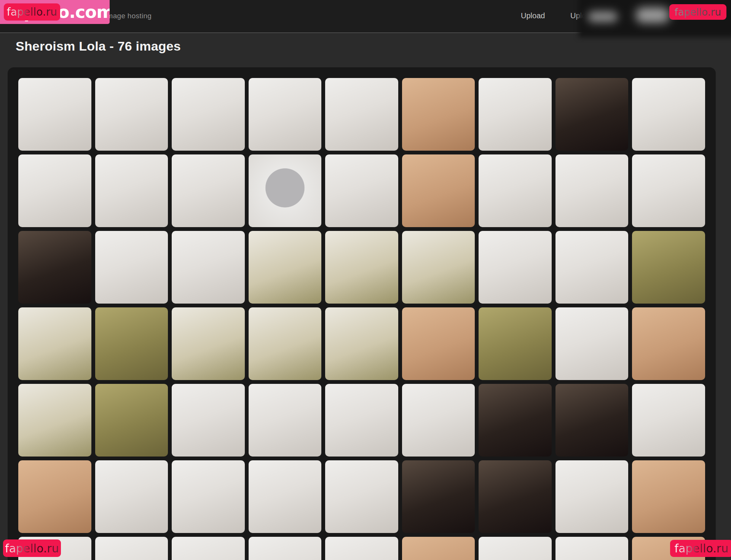  Describe the element at coordinates (698, 12) in the screenshot. I see `watermark-badge-top-right: fapello.ru` at that location.